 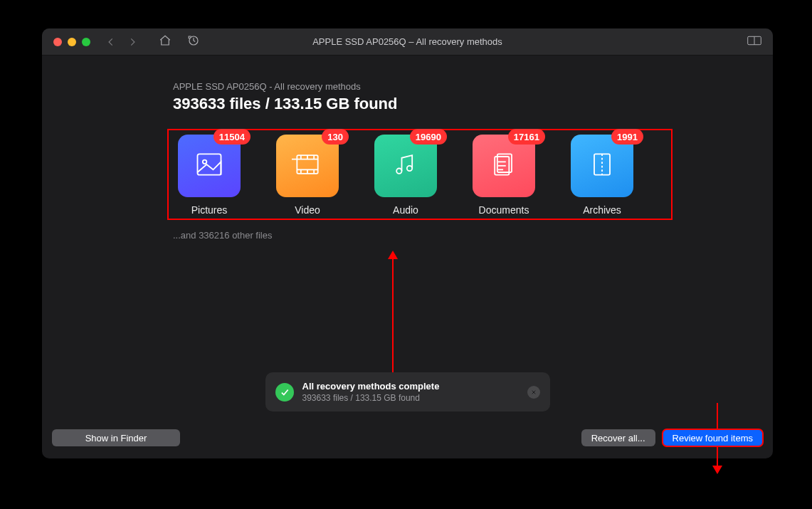 I want to click on category-archives: 1991 Archives, so click(x=602, y=175).